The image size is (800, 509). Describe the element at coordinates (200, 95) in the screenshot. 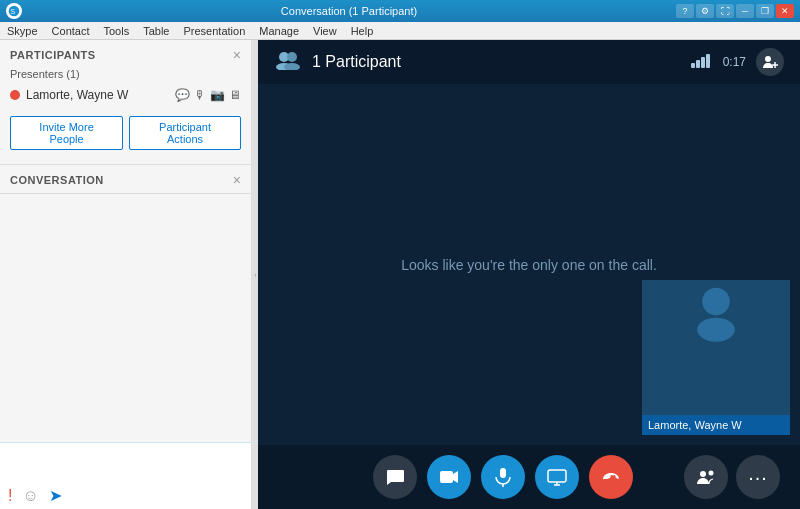

I see `participant-mic-icon: 🎙` at that location.